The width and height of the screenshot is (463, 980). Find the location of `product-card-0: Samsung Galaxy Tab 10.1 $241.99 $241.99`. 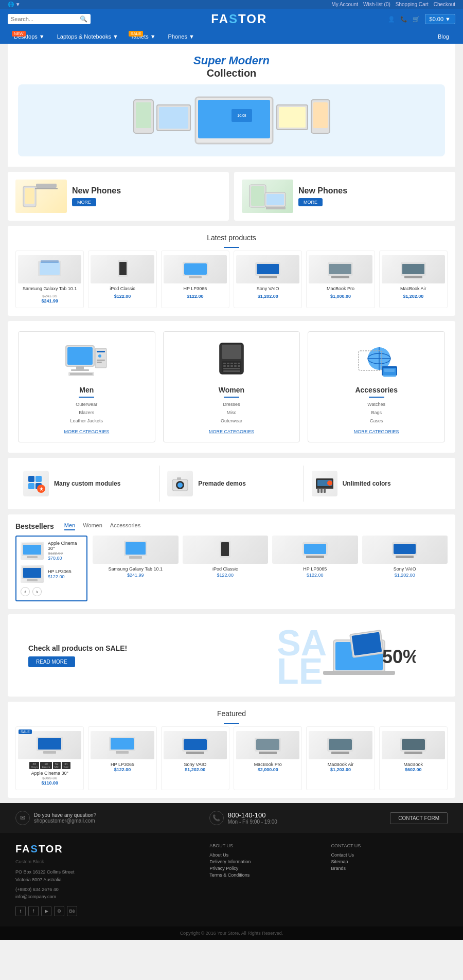

product-card-0: Samsung Galaxy Tab 10.1 $241.99 $241.99 is located at coordinates (49, 279).